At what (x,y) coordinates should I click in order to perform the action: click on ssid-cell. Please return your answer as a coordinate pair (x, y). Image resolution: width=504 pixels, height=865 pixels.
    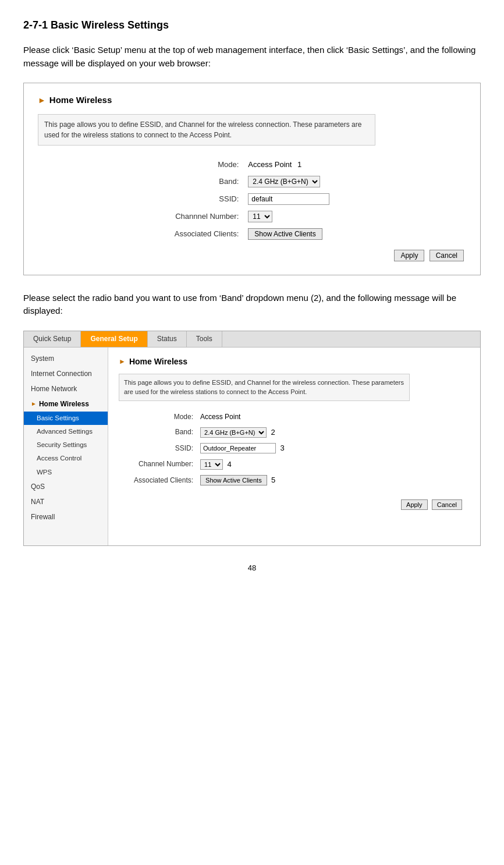
    Looking at the image, I should click on (289, 199).